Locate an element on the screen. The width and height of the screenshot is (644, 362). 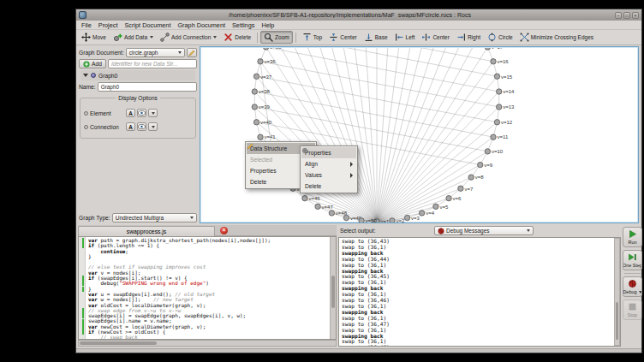
align-right-button: Right is located at coordinates (468, 38).